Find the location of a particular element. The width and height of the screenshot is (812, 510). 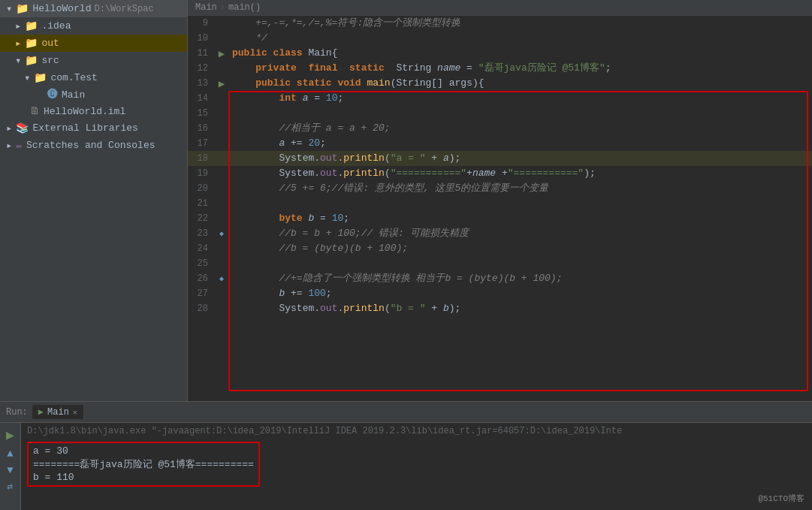

line-number: 21 is located at coordinates (201, 204).